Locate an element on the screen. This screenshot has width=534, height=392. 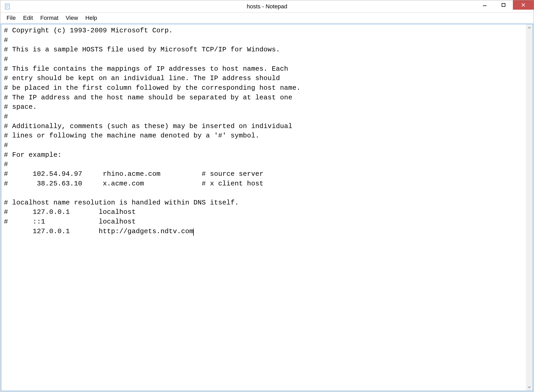
text-caret is located at coordinates (193, 232).